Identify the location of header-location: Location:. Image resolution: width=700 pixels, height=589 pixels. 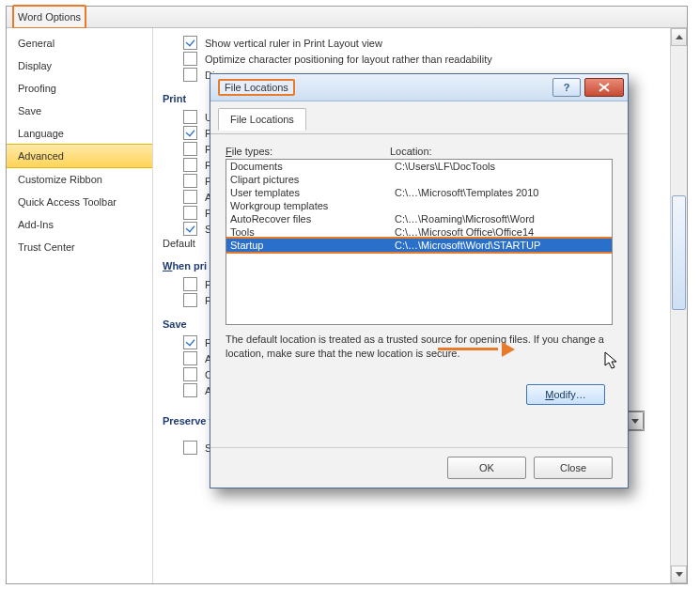
(412, 151).